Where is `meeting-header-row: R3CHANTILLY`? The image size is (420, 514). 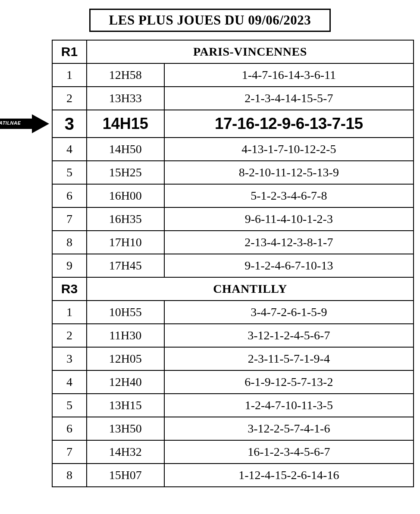
meeting-header-row: R3CHANTILLY is located at coordinates (233, 289).